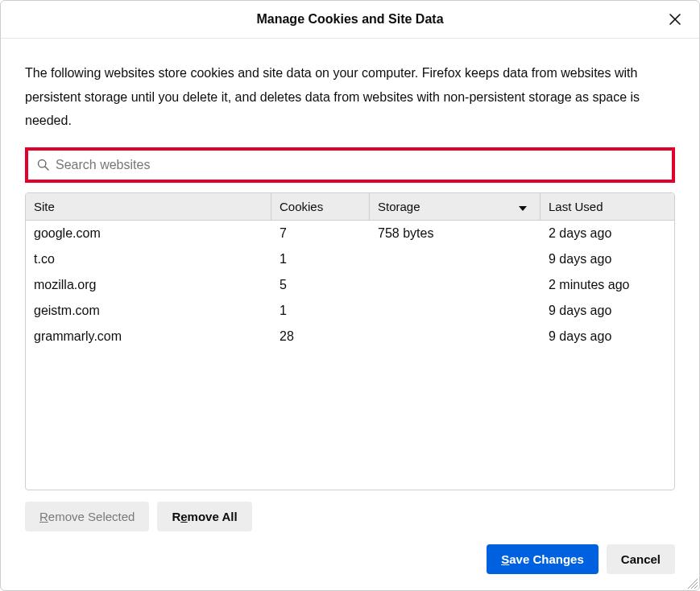 This screenshot has height=591, width=700. I want to click on cell-site: geistm.com, so click(148, 311).